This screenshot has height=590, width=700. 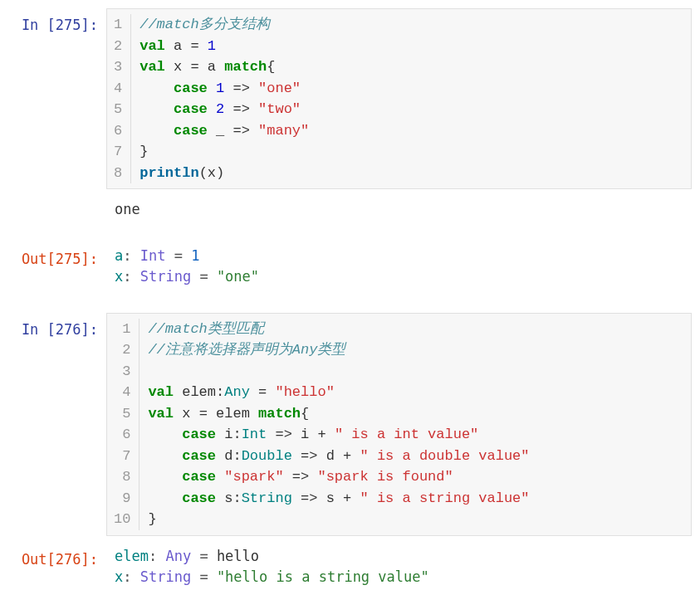 I want to click on code-line: case 2 => "two", so click(x=411, y=110).